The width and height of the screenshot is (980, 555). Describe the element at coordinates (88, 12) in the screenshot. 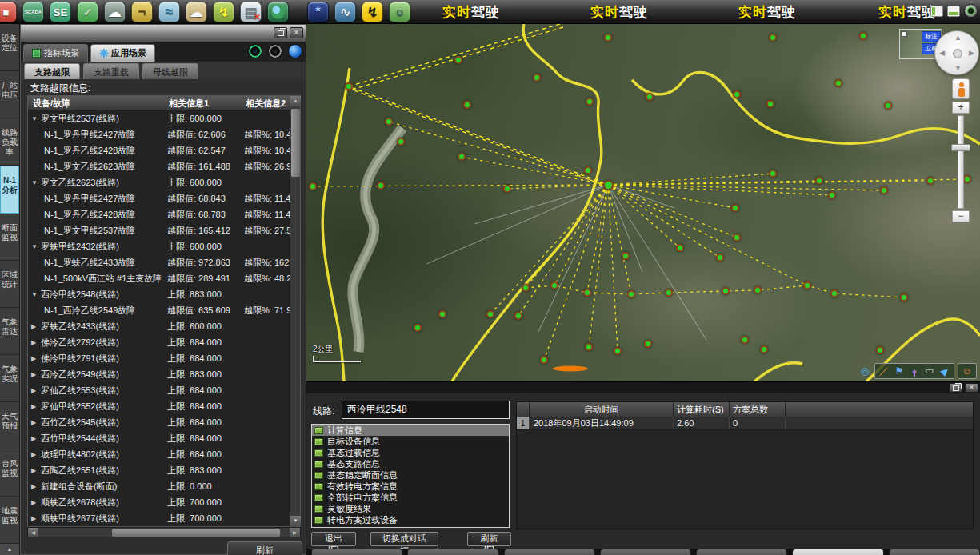

I see `edit-icon: ✓` at that location.